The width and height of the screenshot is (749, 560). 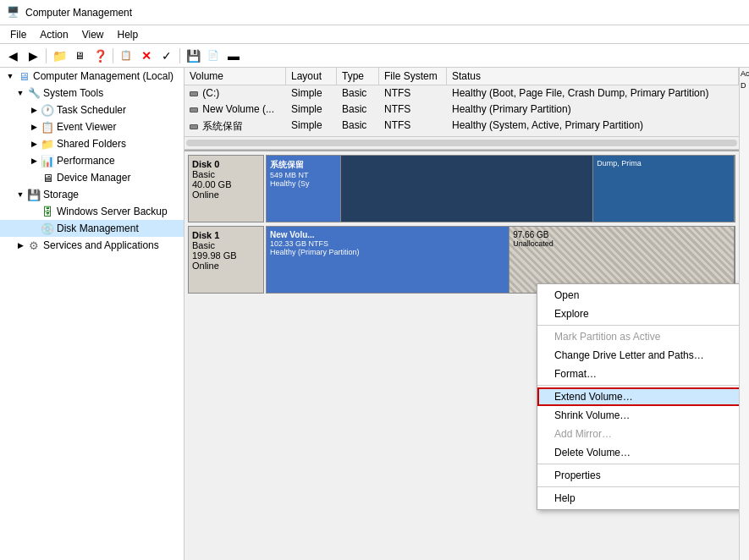 What do you see at coordinates (638, 498) in the screenshot?
I see `ctx-help: Help` at bounding box center [638, 498].